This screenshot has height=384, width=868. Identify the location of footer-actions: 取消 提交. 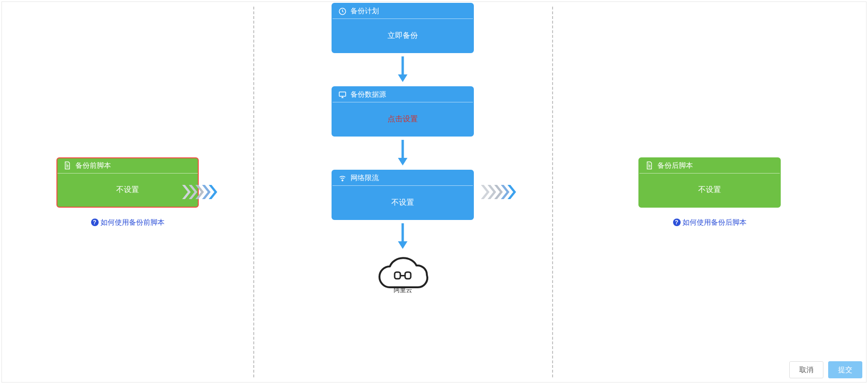
(826, 370).